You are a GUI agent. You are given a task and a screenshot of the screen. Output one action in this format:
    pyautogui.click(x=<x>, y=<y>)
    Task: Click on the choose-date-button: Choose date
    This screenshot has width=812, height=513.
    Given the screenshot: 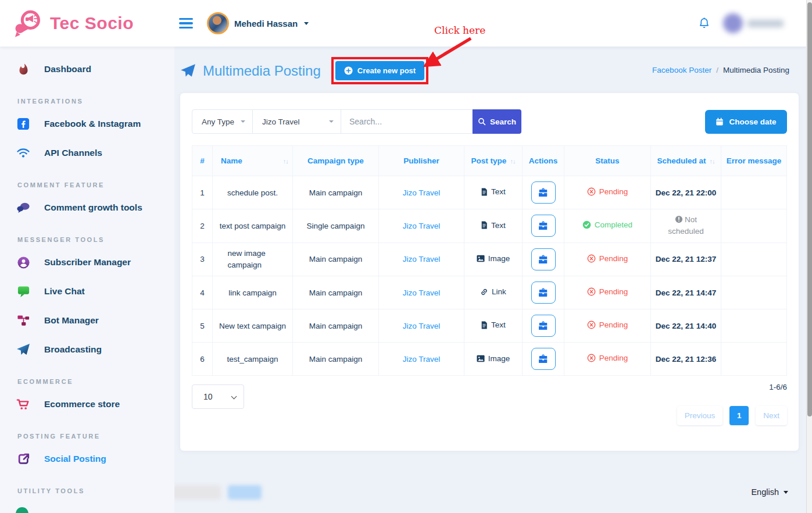 What is the action you would take?
    pyautogui.click(x=746, y=122)
    